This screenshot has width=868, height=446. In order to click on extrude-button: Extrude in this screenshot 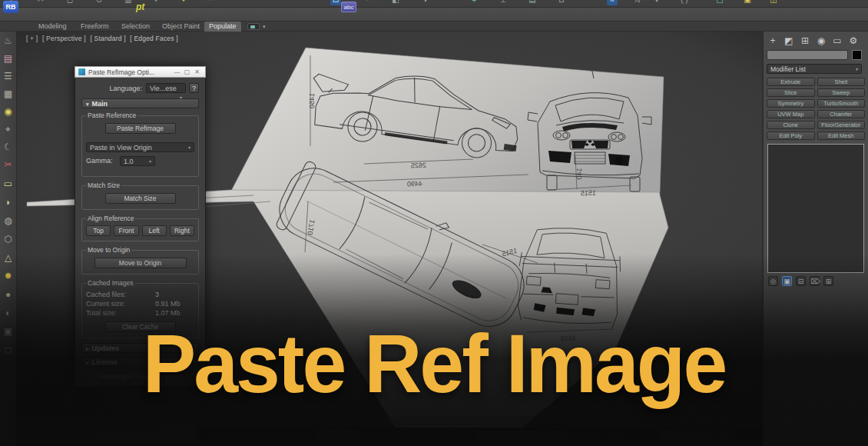, I will do `click(791, 82)`.